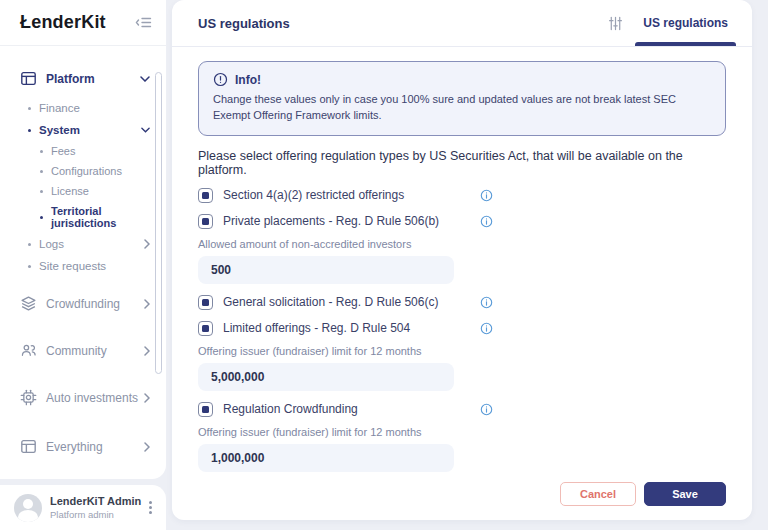 The image size is (768, 530). What do you see at coordinates (352, 328) in the screenshot?
I see `checkbox-label: Limited offerings - Reg. D Rule 504` at bounding box center [352, 328].